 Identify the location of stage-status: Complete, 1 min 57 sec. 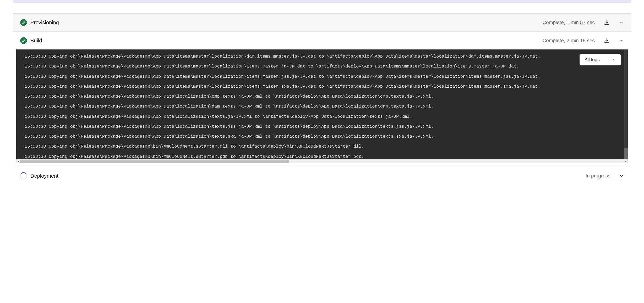
(569, 23).